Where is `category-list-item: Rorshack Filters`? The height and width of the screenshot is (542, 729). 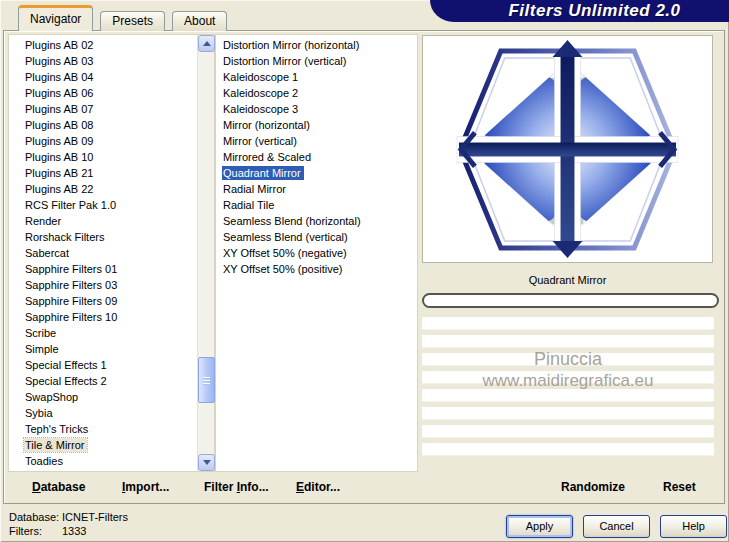
category-list-item: Rorshack Filters is located at coordinates (103, 237).